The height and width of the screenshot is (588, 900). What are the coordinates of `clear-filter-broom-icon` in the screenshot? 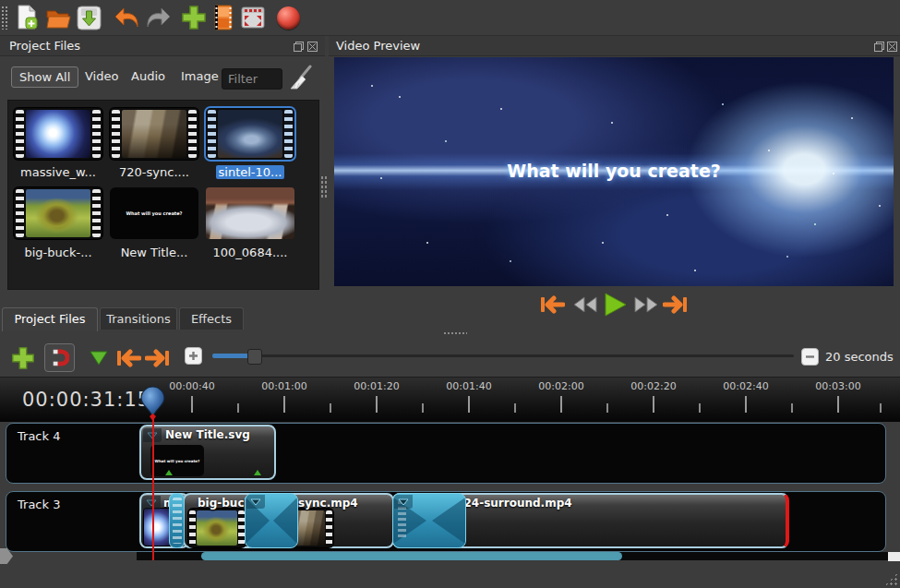 It's located at (300, 79).